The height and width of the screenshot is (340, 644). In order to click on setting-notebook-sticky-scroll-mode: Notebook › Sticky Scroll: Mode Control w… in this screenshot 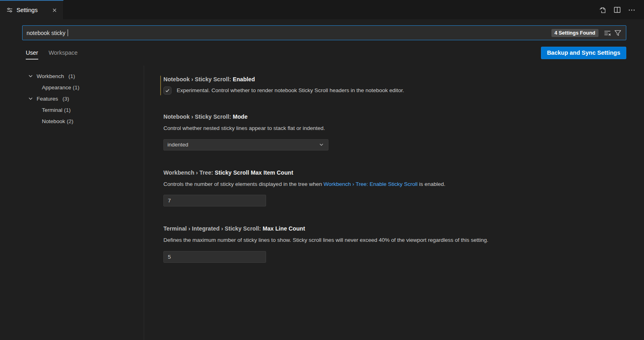, I will do `click(392, 132)`.